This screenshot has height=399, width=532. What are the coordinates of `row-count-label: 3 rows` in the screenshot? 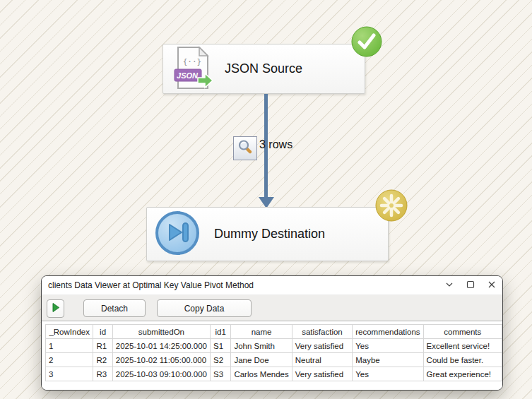 It's located at (276, 145).